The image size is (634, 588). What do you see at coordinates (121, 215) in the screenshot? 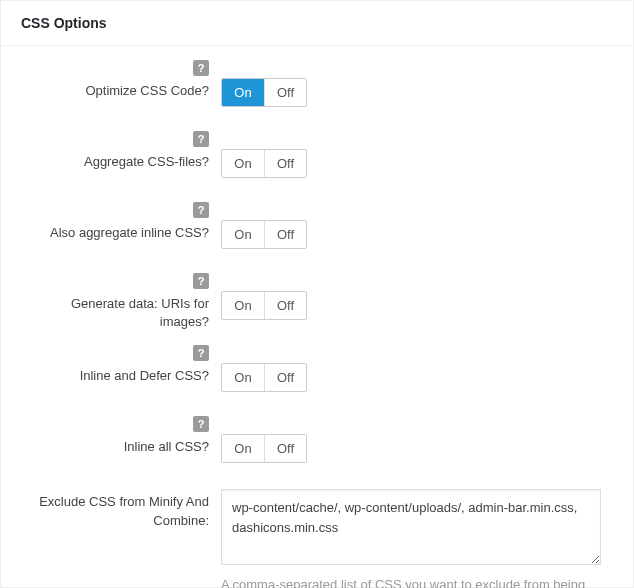
I see `label-col: ? Also aggregate inline CSS?` at bounding box center [121, 215].